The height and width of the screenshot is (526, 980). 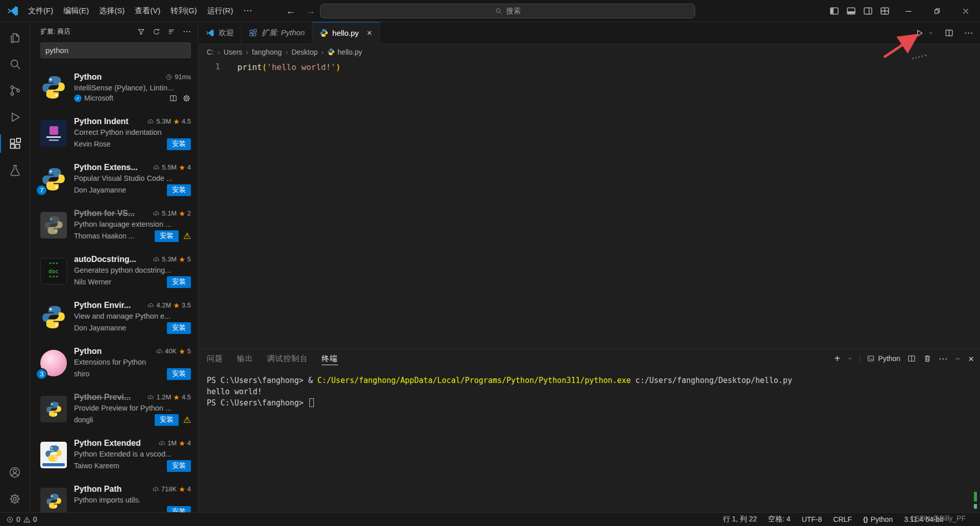 What do you see at coordinates (114, 225) in the screenshot?
I see `extension-list-item: Python for VS... 5.1M ★ 2 Python languag…` at bounding box center [114, 225].